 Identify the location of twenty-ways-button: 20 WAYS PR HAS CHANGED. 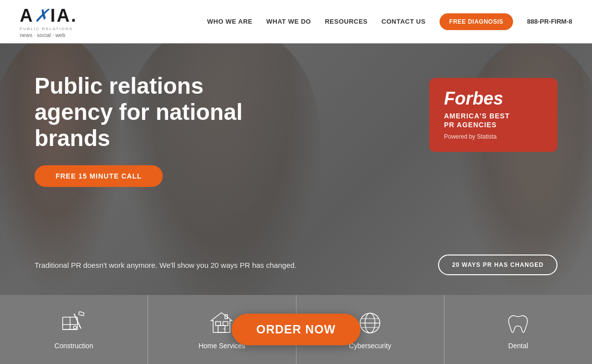
(498, 265).